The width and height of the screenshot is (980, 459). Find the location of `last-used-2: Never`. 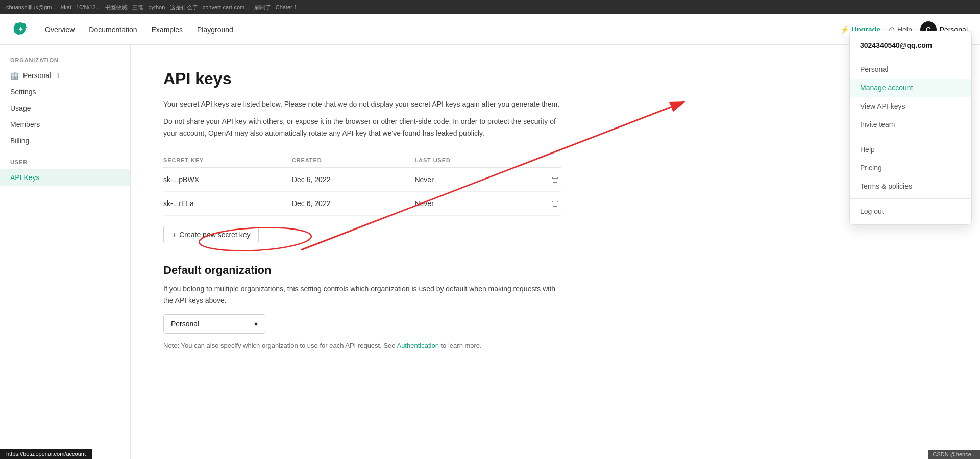

last-used-2: Never is located at coordinates (472, 204).